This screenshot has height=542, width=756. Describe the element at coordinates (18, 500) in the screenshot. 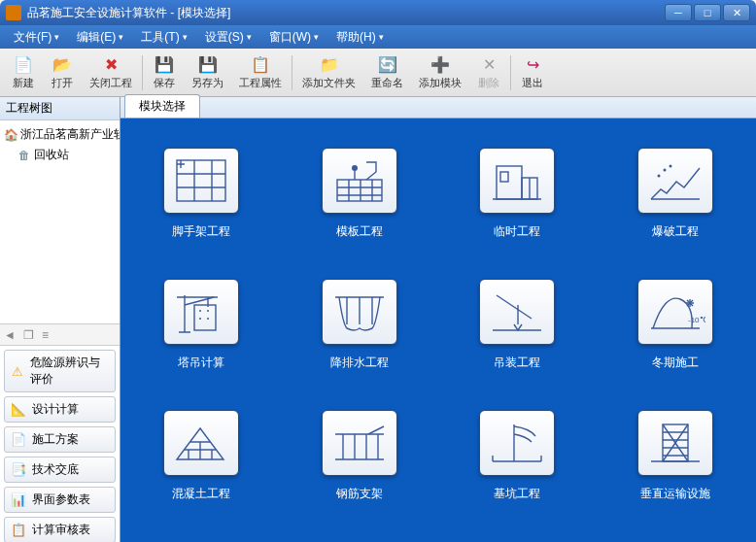

I see `params-icon: 📊` at that location.